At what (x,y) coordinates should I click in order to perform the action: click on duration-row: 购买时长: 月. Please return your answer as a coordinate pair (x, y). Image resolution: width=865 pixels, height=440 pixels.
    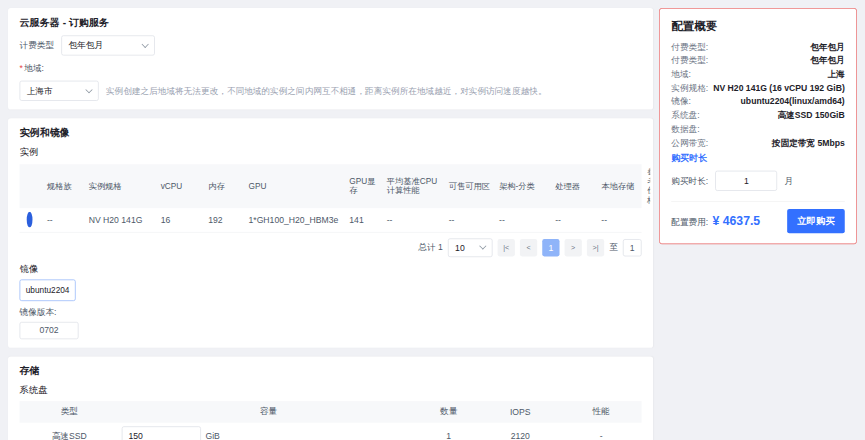
    Looking at the image, I should click on (758, 181).